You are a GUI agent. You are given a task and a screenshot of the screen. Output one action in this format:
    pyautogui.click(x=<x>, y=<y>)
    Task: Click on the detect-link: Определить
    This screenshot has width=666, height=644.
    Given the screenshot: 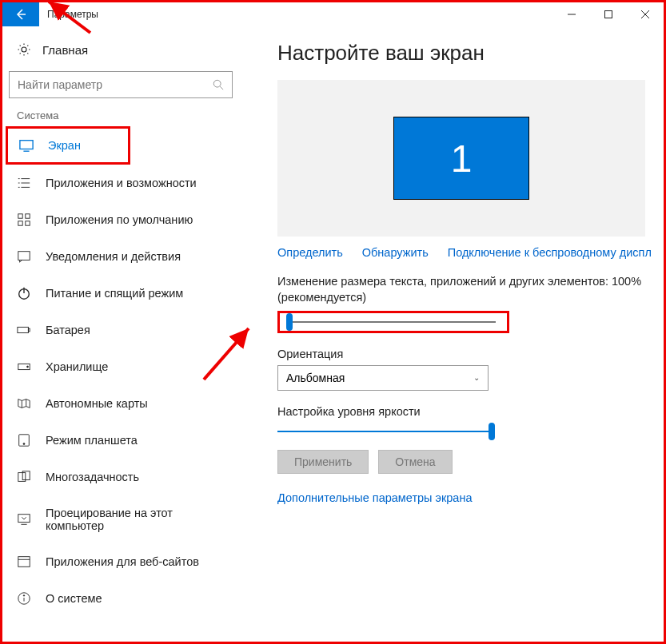 What is the action you would take?
    pyautogui.click(x=310, y=252)
    